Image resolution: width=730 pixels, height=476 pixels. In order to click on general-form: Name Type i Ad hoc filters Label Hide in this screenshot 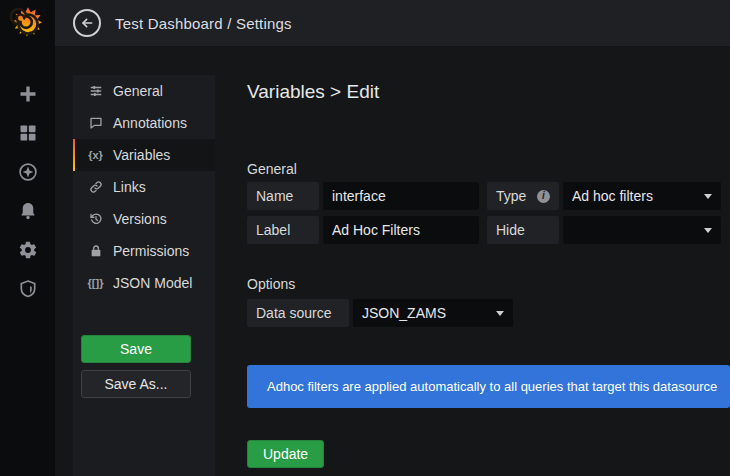, I will do `click(484, 216)`.